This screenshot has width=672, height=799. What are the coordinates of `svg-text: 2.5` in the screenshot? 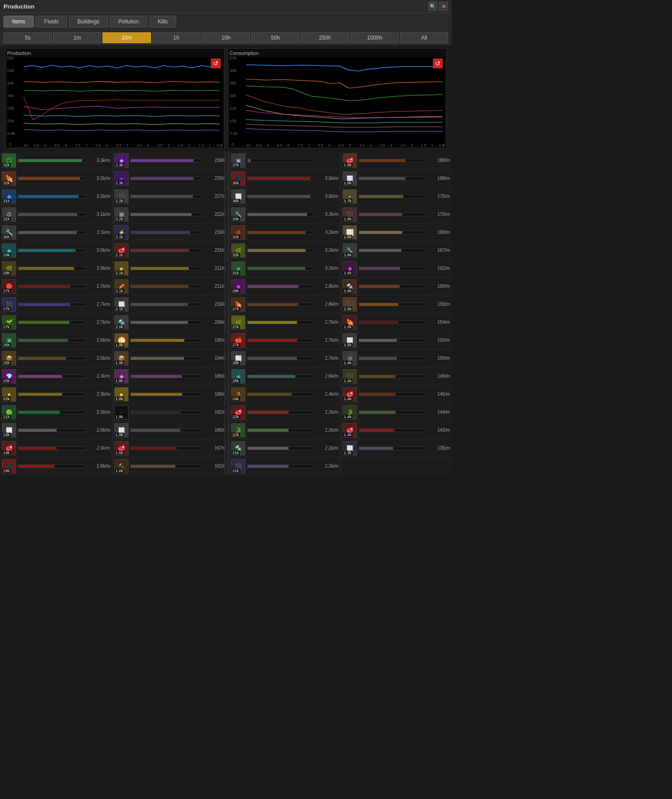 It's located at (181, 145).